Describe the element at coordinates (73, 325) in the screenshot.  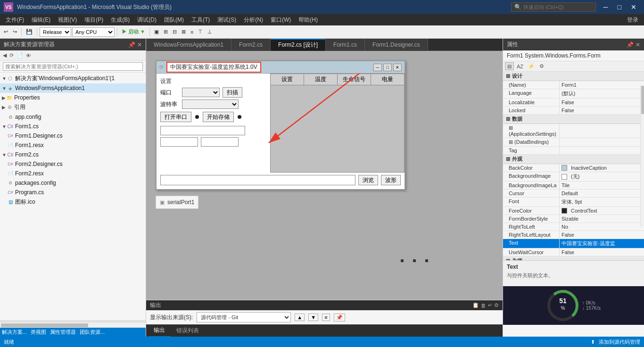
I see `se-scrollbar` at that location.